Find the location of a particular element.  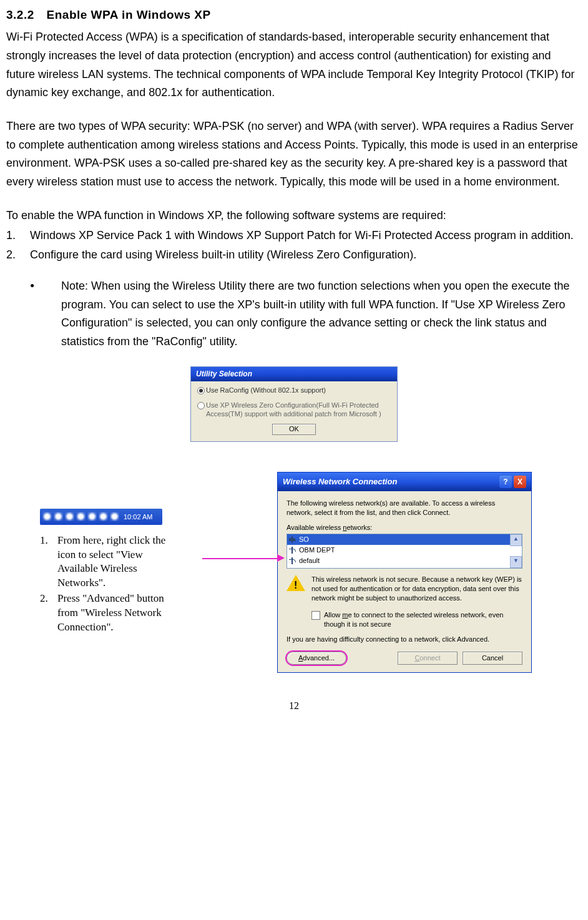

scroll-up-button: ▲ is located at coordinates (516, 541).